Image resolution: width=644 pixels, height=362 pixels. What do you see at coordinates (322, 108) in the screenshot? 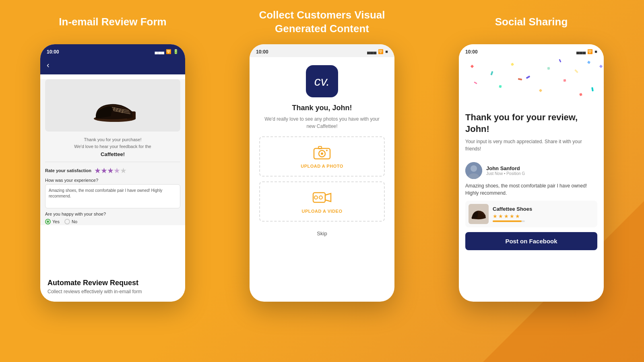
I see `thank-title: Thank you, John!` at bounding box center [322, 108].